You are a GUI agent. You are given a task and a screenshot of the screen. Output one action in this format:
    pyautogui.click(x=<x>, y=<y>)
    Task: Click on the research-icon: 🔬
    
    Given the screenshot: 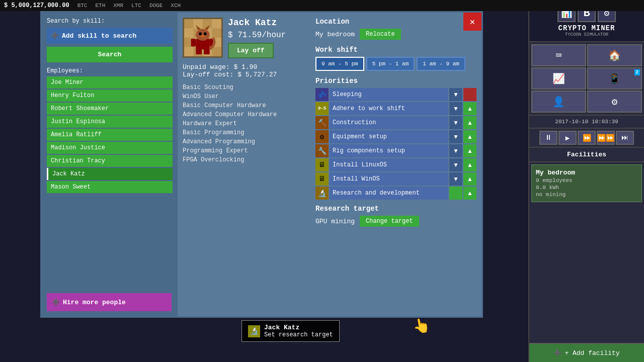 What is the action you would take?
    pyautogui.click(x=322, y=193)
    